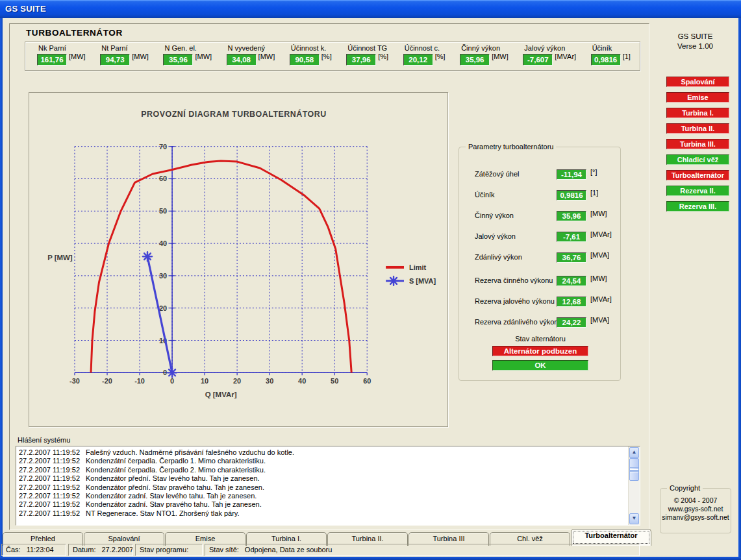  I want to click on parameter-unit: [1], so click(594, 193).